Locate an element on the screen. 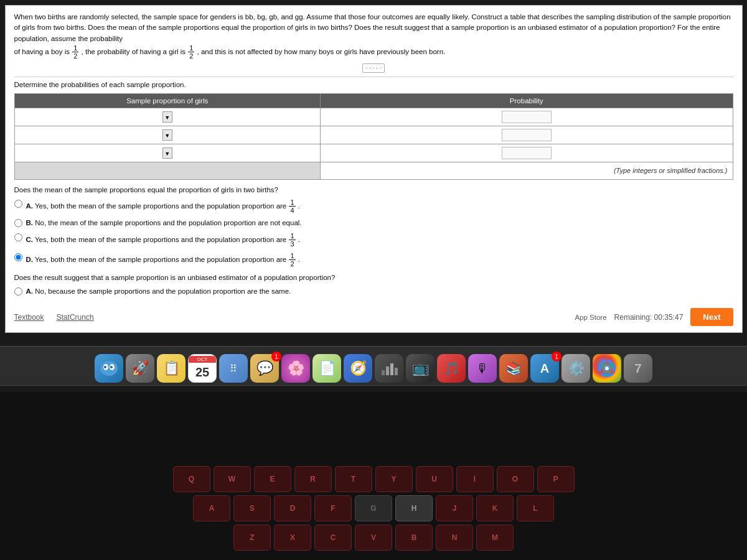 Image resolution: width=747 pixels, height=560 pixels. next-button: Next is located at coordinates (712, 317).